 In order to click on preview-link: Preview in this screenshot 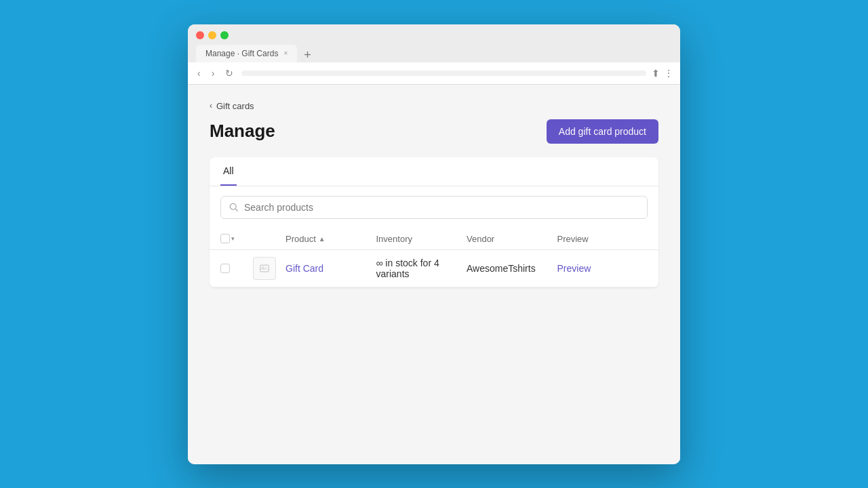, I will do `click(603, 268)`.